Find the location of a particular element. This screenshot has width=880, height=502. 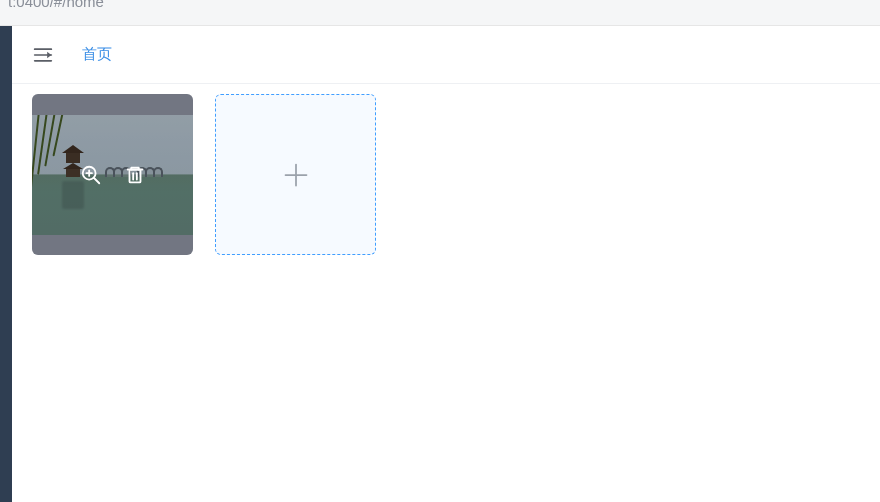

thumbnail-hover-overlay is located at coordinates (112, 174).